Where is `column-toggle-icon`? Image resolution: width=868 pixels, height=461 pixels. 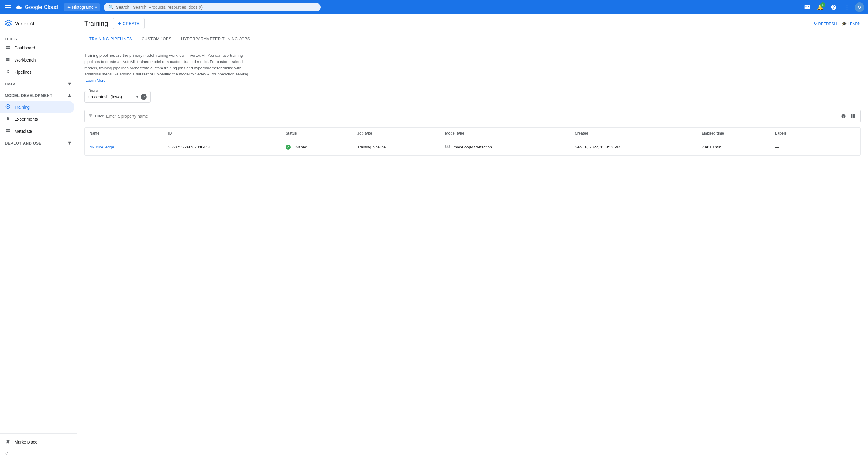
column-toggle-icon is located at coordinates (853, 116).